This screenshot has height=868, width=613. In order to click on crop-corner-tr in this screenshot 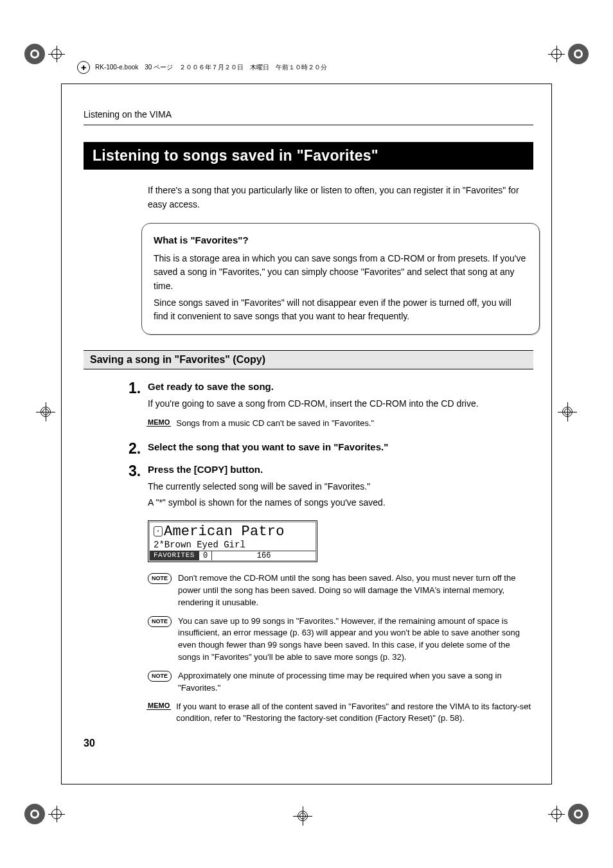, I will do `click(569, 54)`.